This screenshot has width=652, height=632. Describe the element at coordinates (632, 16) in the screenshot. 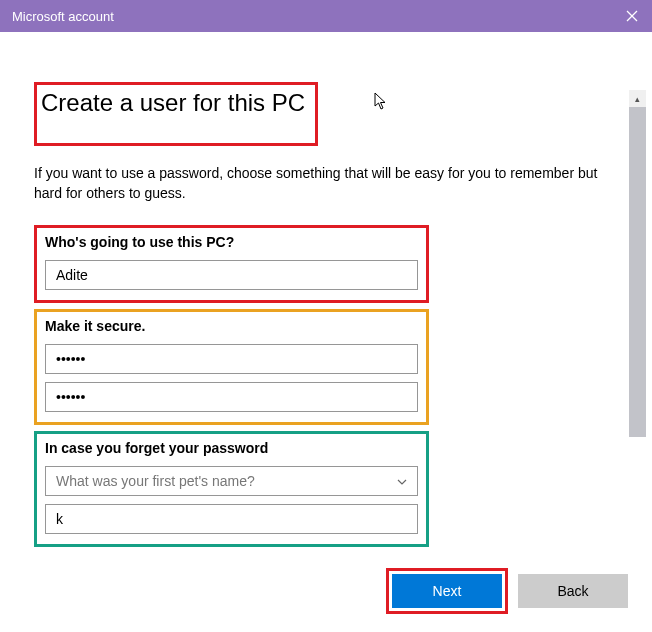

I see `close-button` at that location.